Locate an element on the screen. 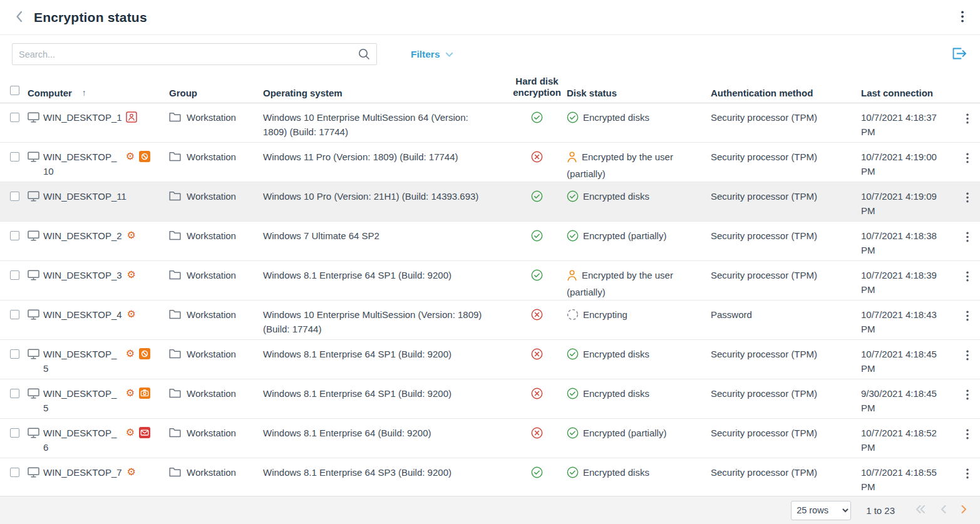 The width and height of the screenshot is (980, 524). pagination-previous-button is located at coordinates (943, 510).